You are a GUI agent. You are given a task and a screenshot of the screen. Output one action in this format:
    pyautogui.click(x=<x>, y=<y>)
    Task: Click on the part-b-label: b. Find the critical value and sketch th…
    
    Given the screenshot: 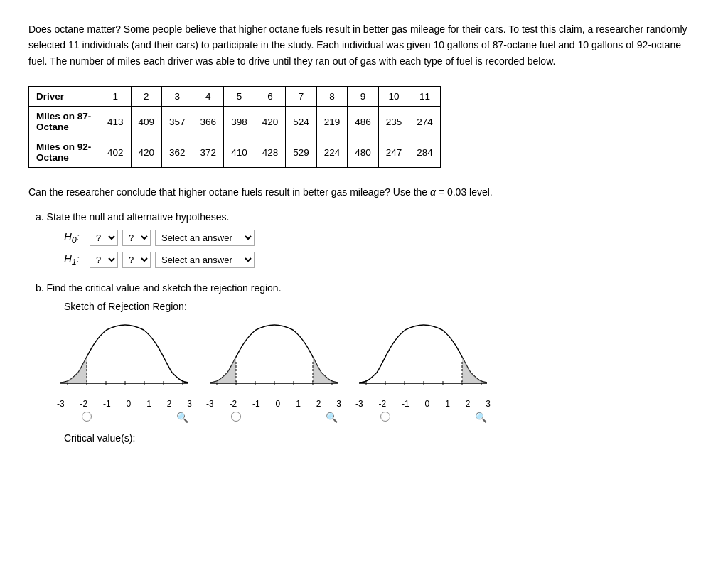 What is the action you would take?
    pyautogui.click(x=368, y=288)
    